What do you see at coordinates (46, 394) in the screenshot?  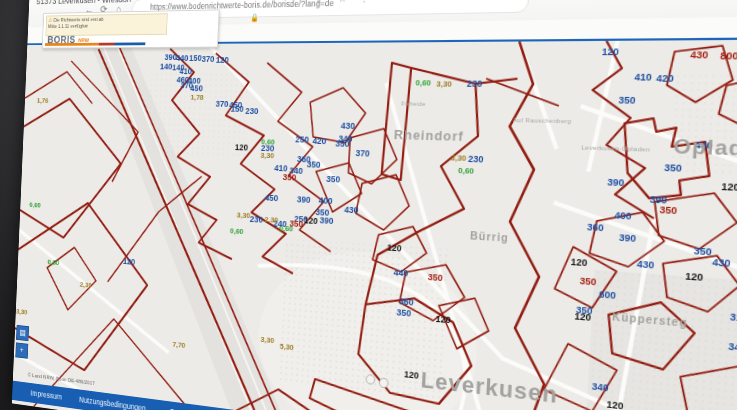 I see `footer-link-1: Impressum` at bounding box center [46, 394].